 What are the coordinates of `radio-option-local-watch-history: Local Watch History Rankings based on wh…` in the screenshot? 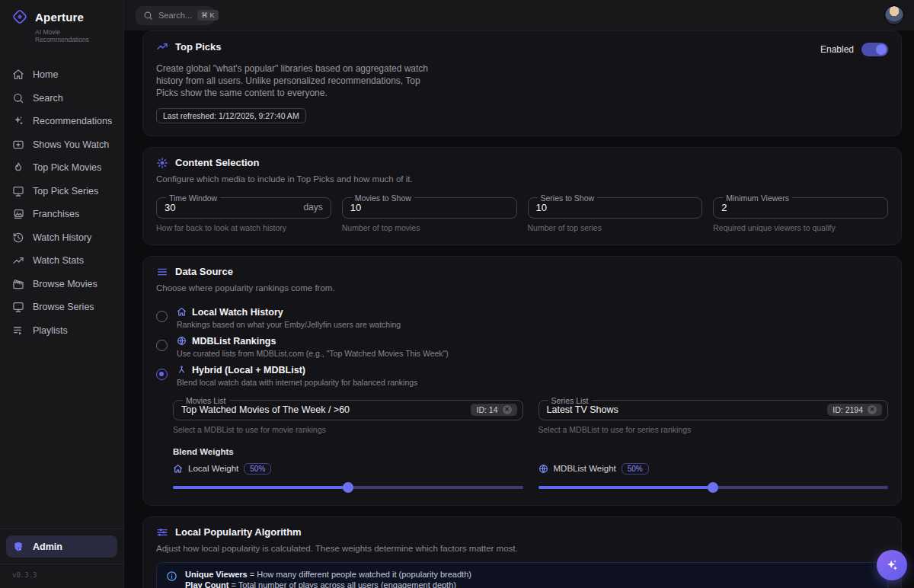 It's located at (523, 318).